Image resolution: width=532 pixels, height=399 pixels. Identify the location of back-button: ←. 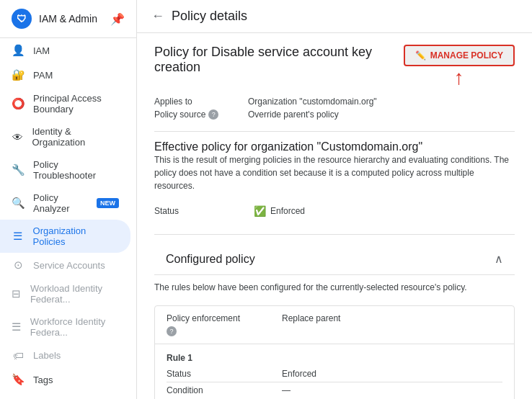
(158, 16).